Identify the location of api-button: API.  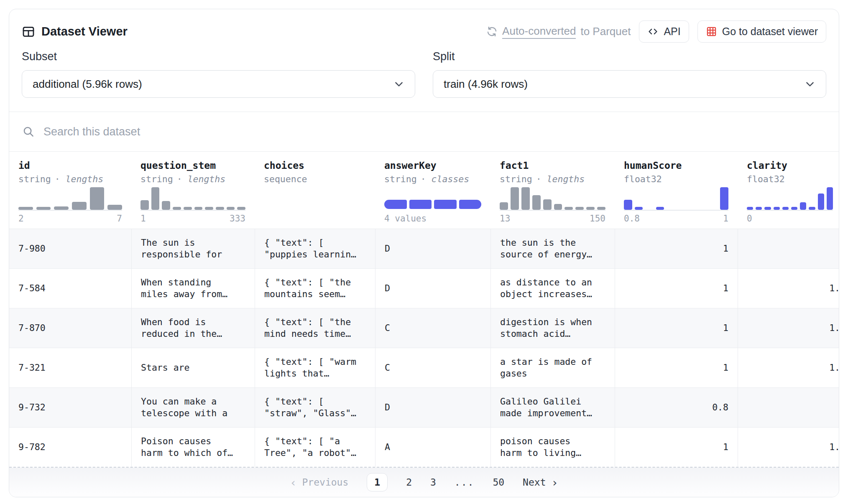
(664, 32).